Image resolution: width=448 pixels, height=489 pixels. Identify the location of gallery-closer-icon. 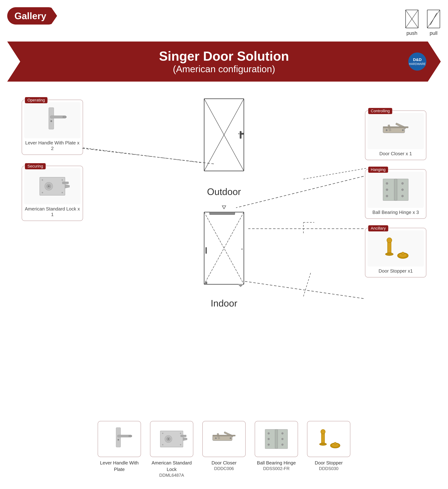
(224, 439).